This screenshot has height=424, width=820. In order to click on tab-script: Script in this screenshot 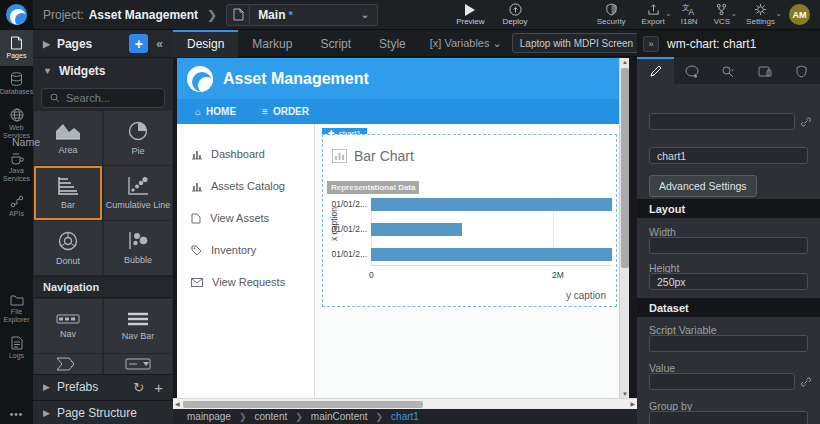, I will do `click(336, 44)`.